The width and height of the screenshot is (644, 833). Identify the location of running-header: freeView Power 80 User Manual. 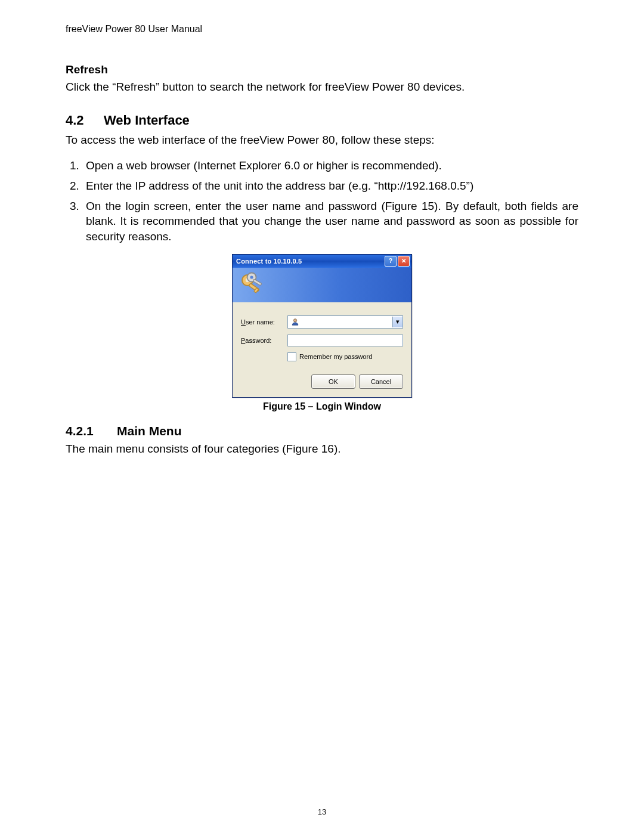
(322, 29).